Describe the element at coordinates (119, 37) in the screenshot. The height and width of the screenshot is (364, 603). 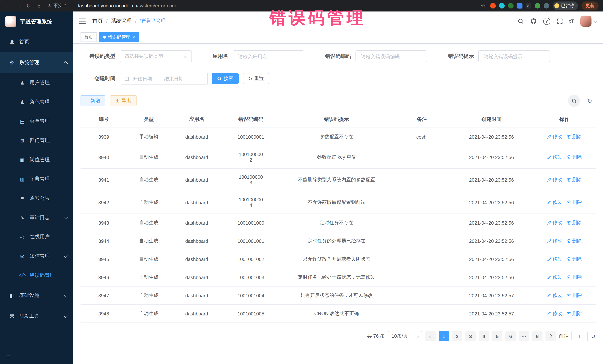
I see `view-tab-error-code-management: 错误码管理×` at that location.